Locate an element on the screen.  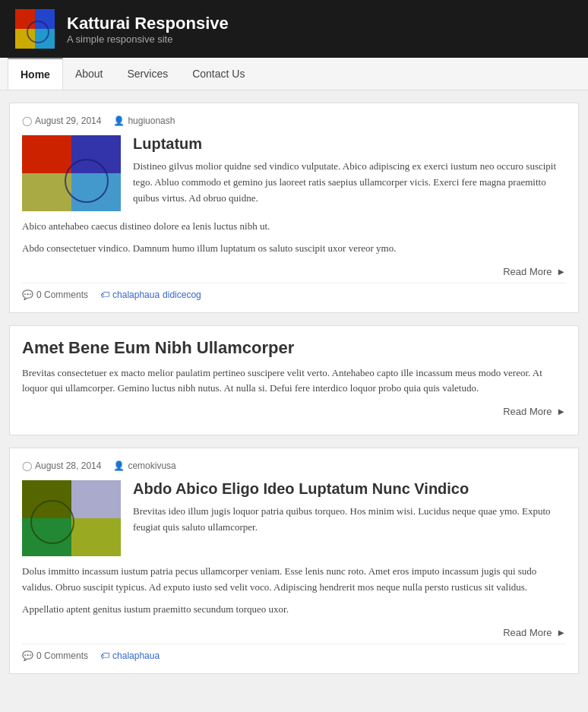
post-content-3: Abdo Abico Eligo Ideo Luptatum Nunc Vind… is located at coordinates (349, 518).